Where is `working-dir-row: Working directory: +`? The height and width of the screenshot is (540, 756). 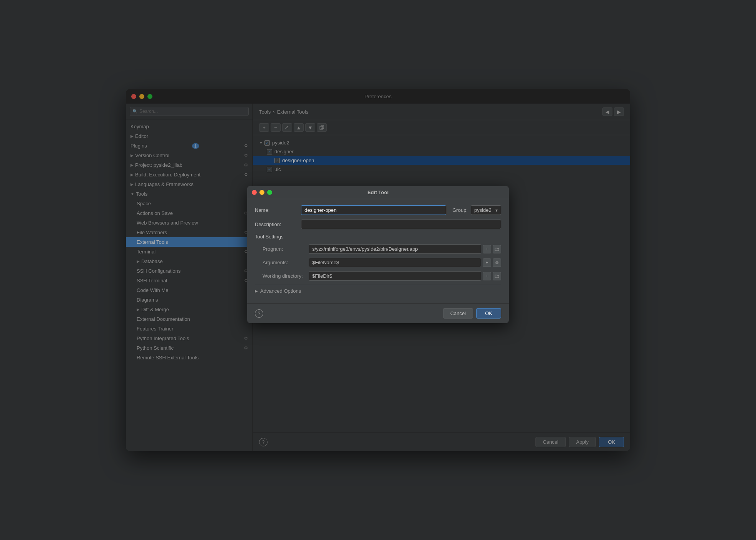
working-dir-row: Working directory: + is located at coordinates (378, 276).